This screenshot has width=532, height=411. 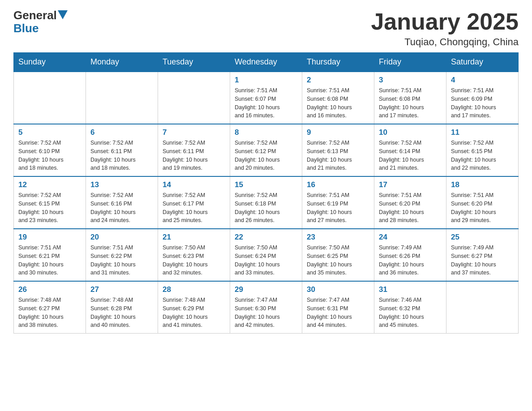 What do you see at coordinates (266, 80) in the screenshot?
I see `day-number: 1` at bounding box center [266, 80].